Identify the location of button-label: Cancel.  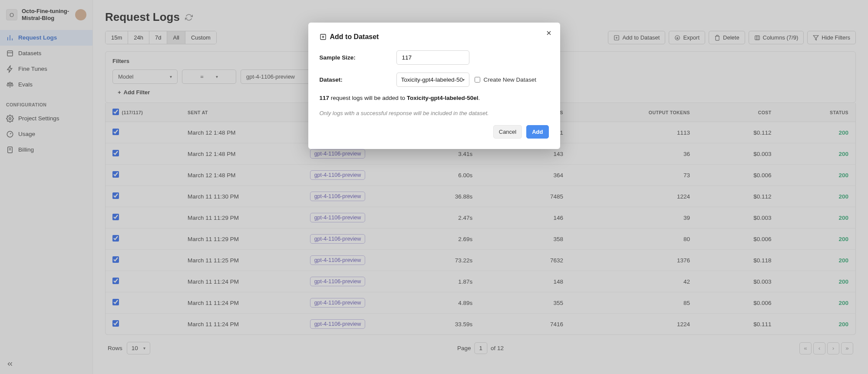
(508, 132).